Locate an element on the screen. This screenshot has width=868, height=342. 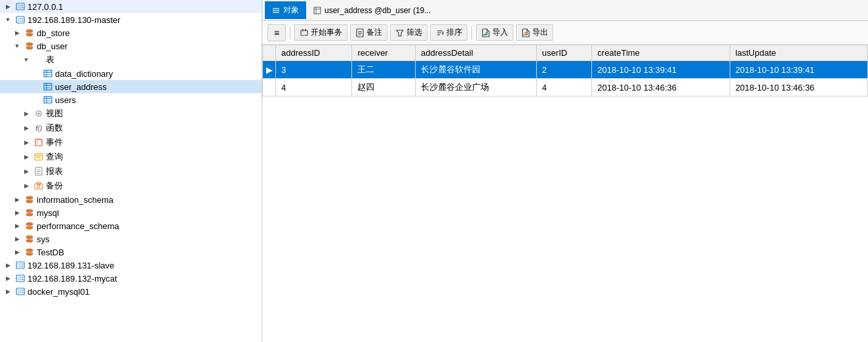
filter-button: 筛选 is located at coordinates (409, 33).